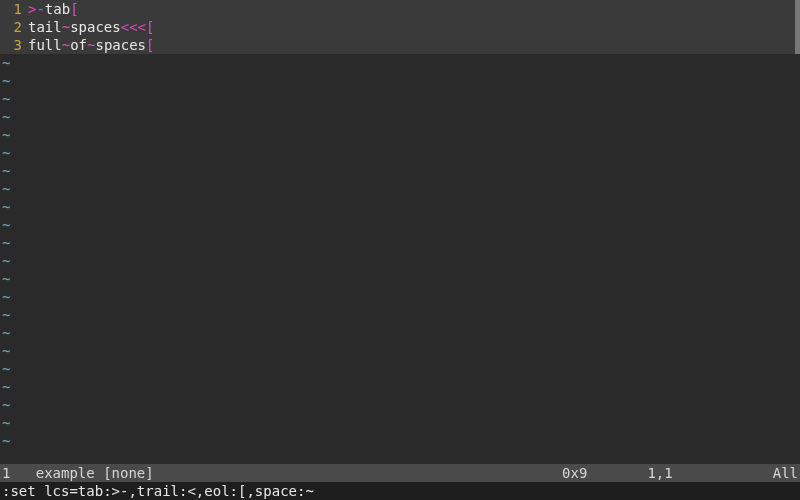 The image size is (800, 500). Describe the element at coordinates (36, 9) in the screenshot. I see `listchar: >-` at that location.